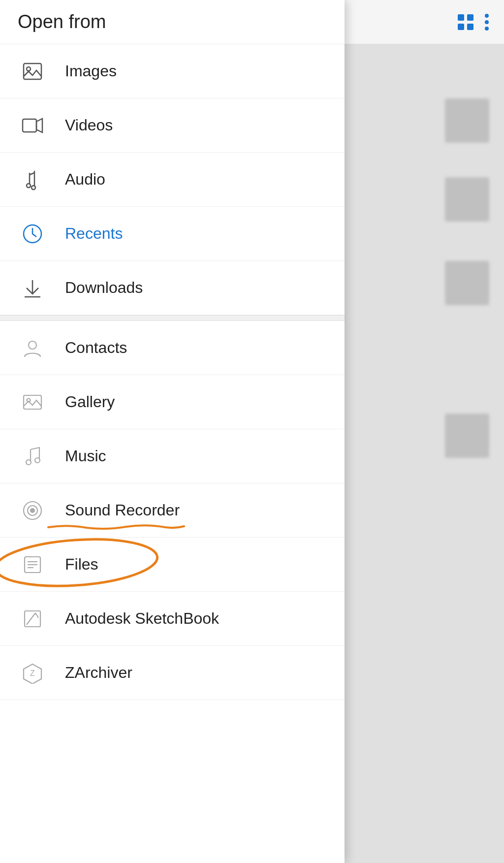 This screenshot has height=863, width=504. I want to click on sidebar-item-videos: Videos, so click(172, 126).